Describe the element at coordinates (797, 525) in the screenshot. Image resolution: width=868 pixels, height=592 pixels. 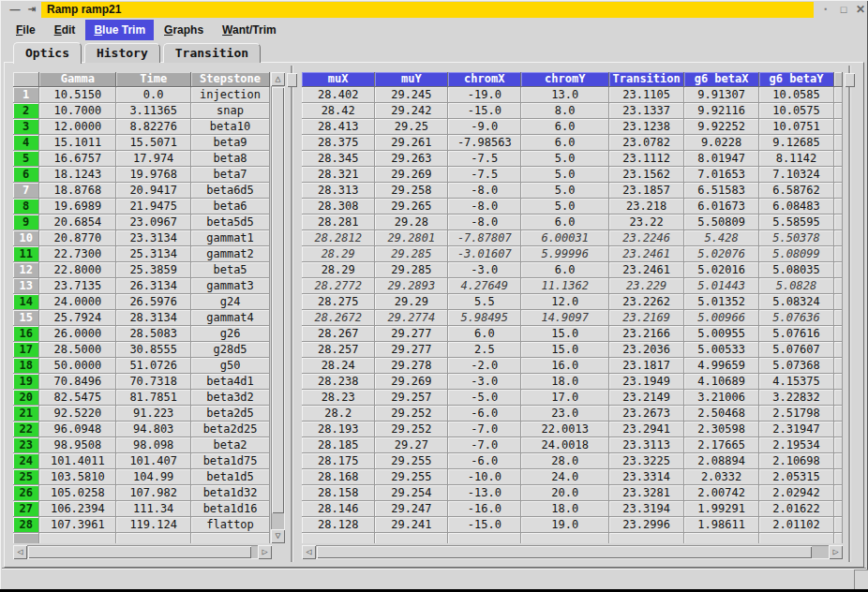
I see `cell: 2.01102` at that location.